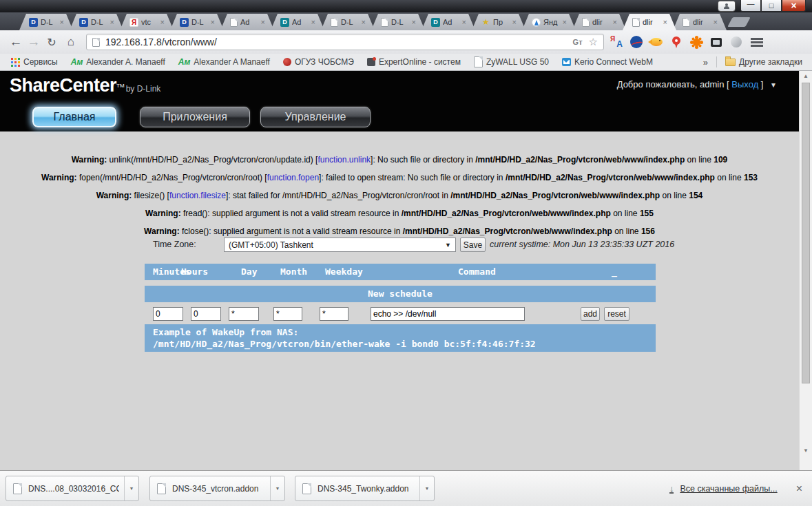  I want to click on maximize-button: □, so click(771, 6).